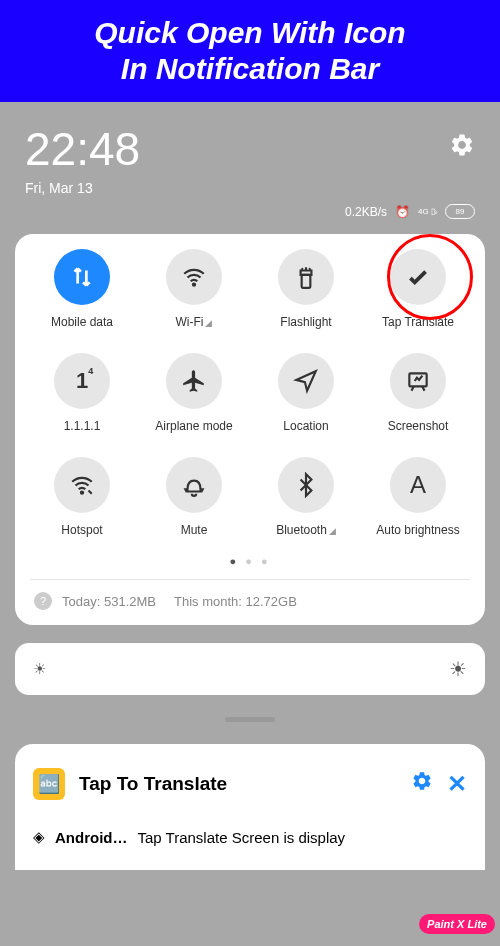 The width and height of the screenshot is (500, 946). Describe the element at coordinates (306, 381) in the screenshot. I see `location-icon` at that location.